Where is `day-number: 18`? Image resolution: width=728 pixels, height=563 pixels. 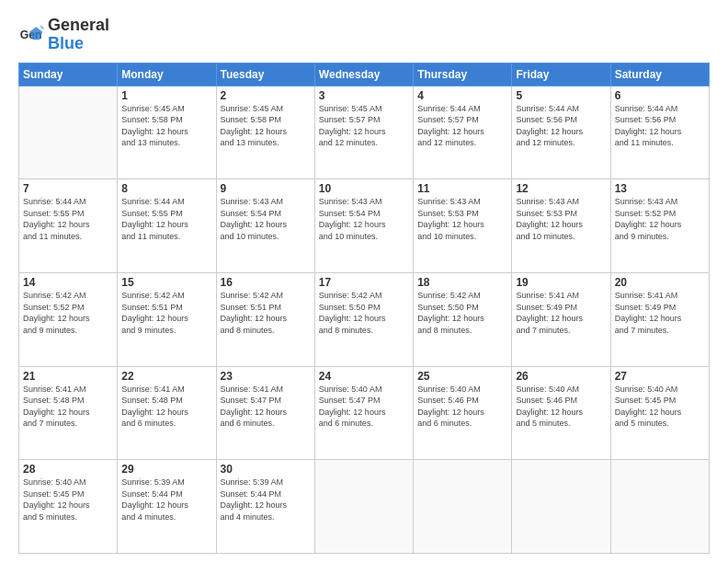 day-number: 18 is located at coordinates (462, 282).